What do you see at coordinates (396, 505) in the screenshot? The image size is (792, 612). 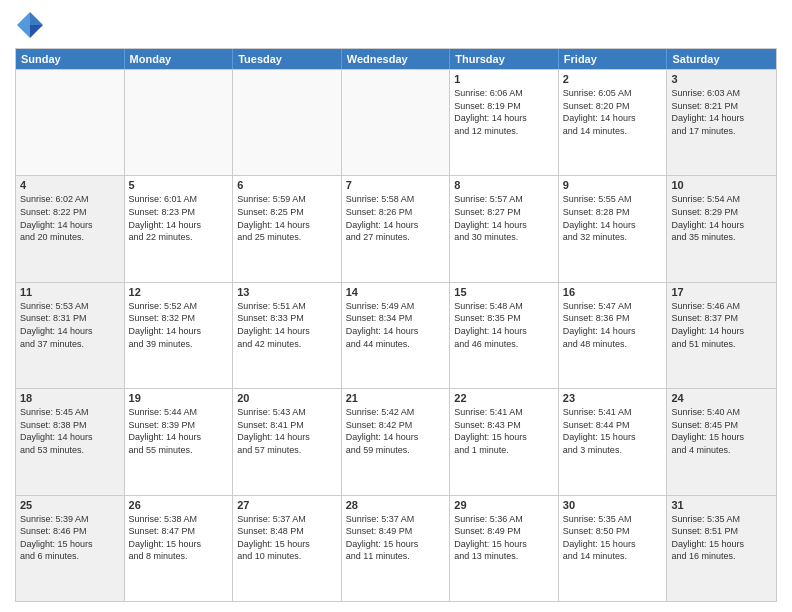 I see `day-number: 28` at bounding box center [396, 505].